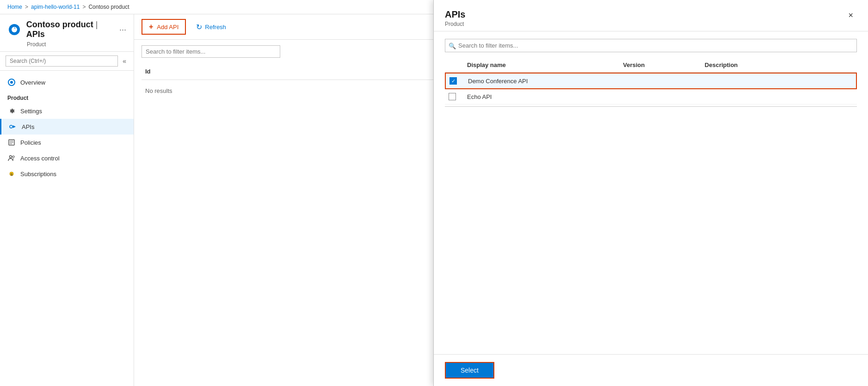 The width and height of the screenshot is (868, 386). What do you see at coordinates (55, 7) in the screenshot?
I see `breadcrumb-apim: apim-hello-world-11` at bounding box center [55, 7].